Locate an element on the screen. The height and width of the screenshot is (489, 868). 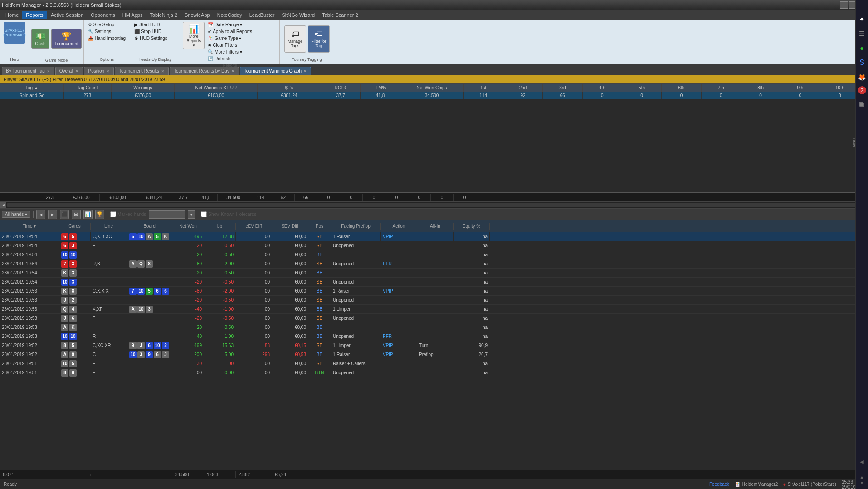
col-2nd: 2nd is located at coordinates (522, 88).